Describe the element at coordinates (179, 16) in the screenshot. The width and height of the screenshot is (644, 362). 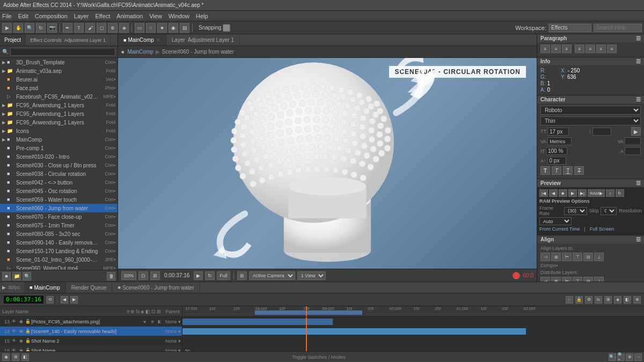
I see `menu-window: Window` at that location.